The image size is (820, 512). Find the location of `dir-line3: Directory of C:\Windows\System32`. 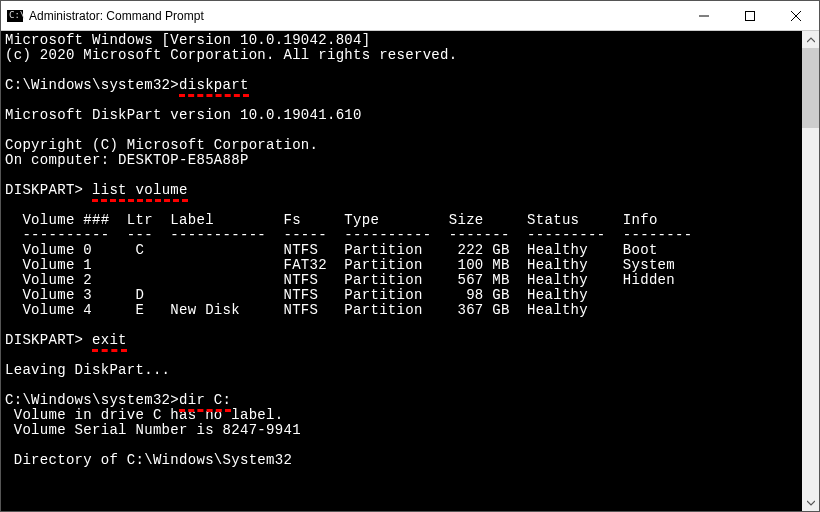

dir-line3: Directory of C:\Windows\System32 is located at coordinates (402, 460).